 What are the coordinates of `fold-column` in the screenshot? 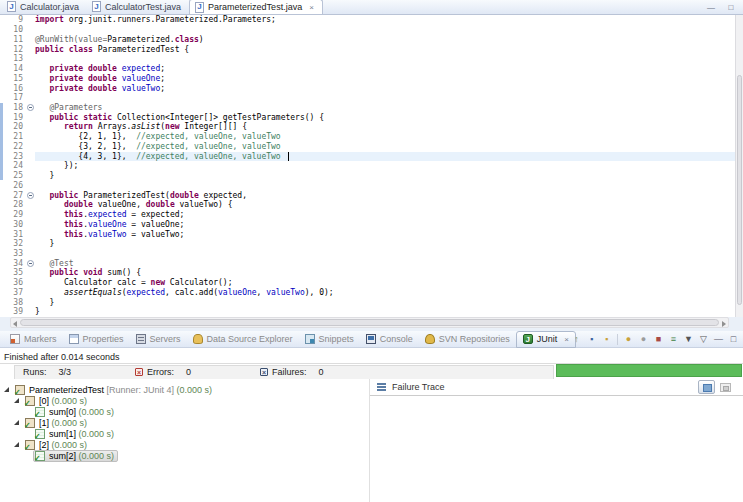 It's located at (30, 264).